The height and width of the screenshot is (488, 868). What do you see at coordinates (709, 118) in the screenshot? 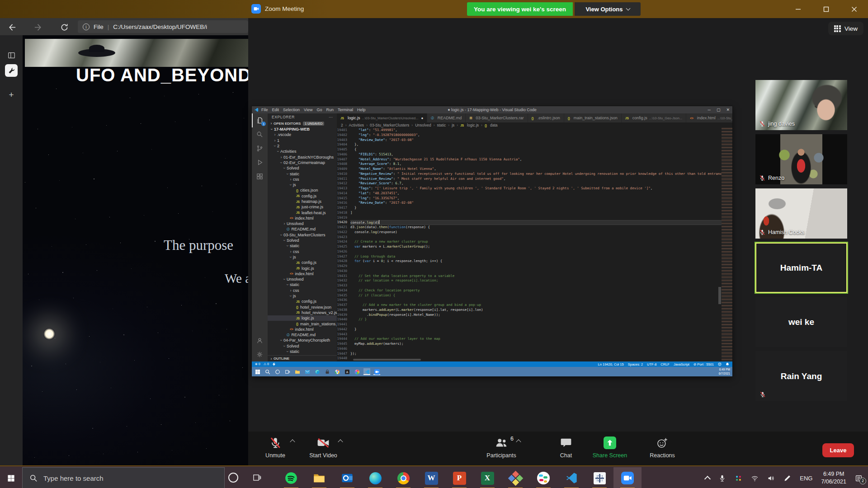
I see `tab-index.html: <>index.html...\10-Stu_Geo-Json...` at bounding box center [709, 118].